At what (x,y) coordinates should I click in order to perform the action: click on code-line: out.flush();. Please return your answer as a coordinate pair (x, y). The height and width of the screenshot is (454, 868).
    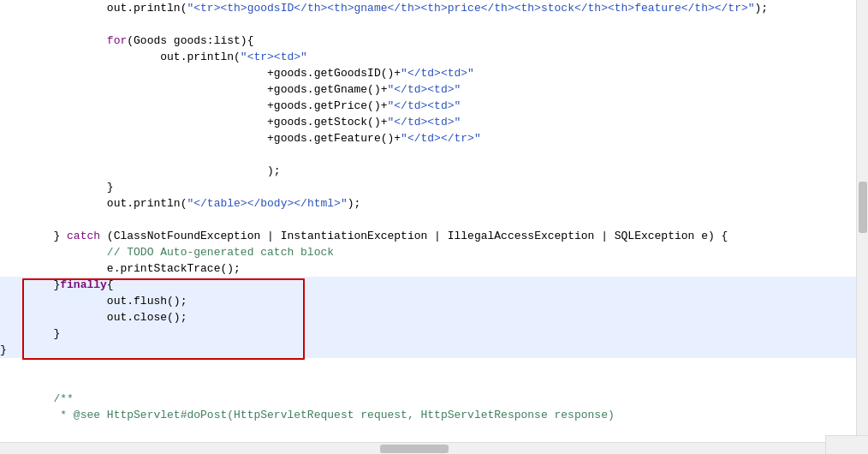
    Looking at the image, I should click on (428, 302).